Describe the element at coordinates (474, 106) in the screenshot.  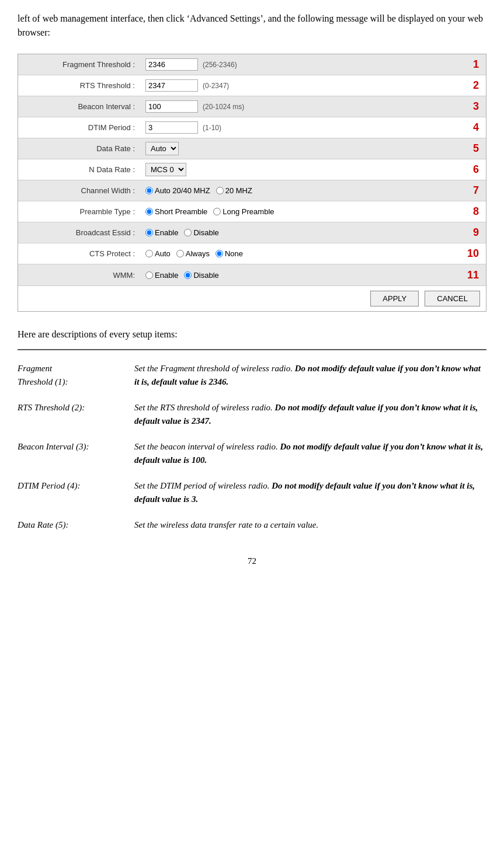
I see `row-number-3: 3` at that location.